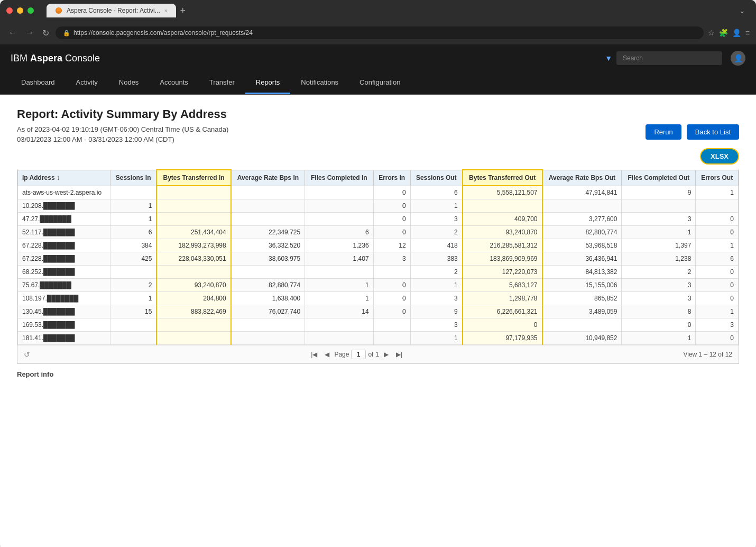  Describe the element at coordinates (193, 178) in the screenshot. I see `col-bytes-in: Bytes Transferred In` at that location.